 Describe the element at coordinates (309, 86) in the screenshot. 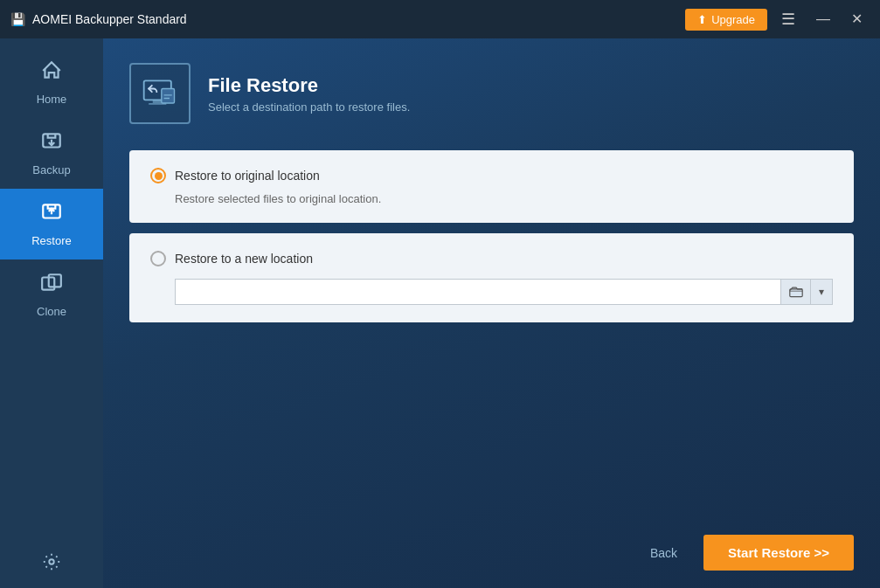

I see `page-title: File Restore` at that location.